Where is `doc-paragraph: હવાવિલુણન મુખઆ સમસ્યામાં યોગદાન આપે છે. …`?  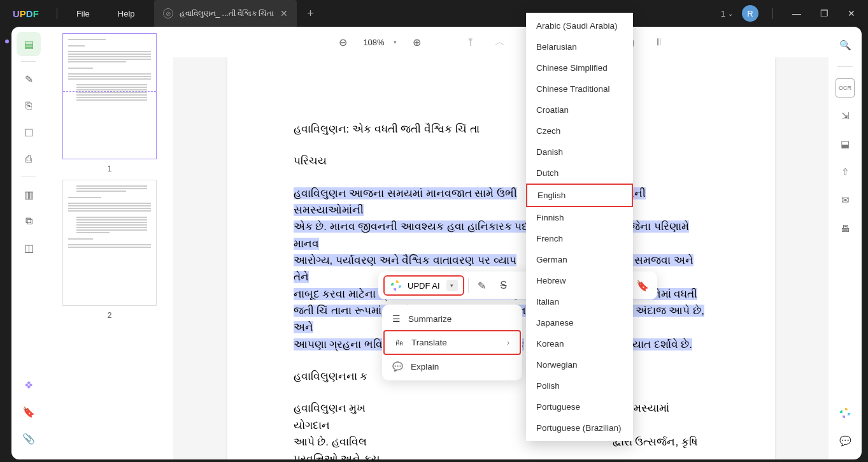
doc-paragraph: હવાવિલુણન મુખઆ સમસ્યામાં યોગદાન આપે છે. … is located at coordinates (501, 430).